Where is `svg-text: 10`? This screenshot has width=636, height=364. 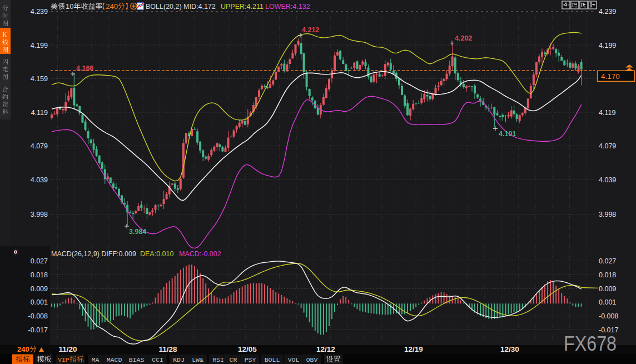 svg-text: 10 is located at coordinates (69, 7).